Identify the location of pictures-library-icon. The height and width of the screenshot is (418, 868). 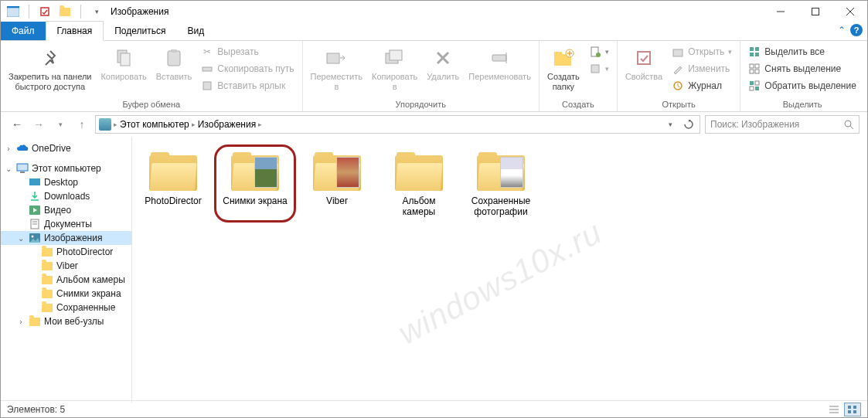
(105, 124).